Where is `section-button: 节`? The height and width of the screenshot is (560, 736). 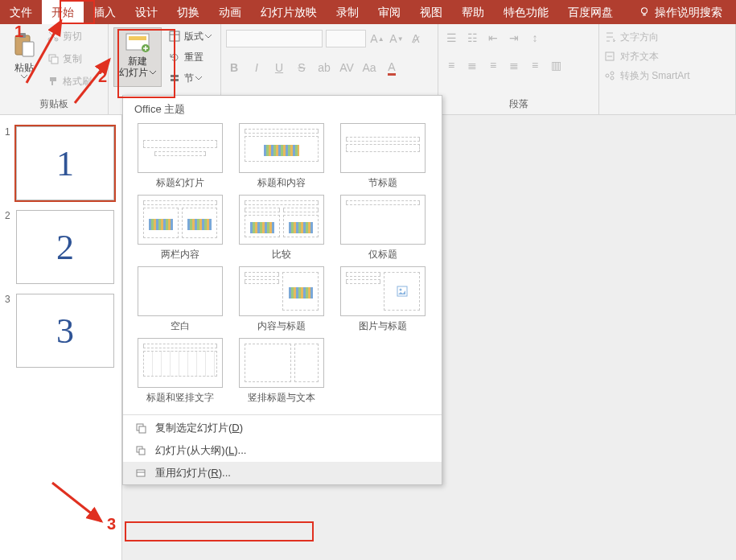 section-button: 节 is located at coordinates (190, 78).